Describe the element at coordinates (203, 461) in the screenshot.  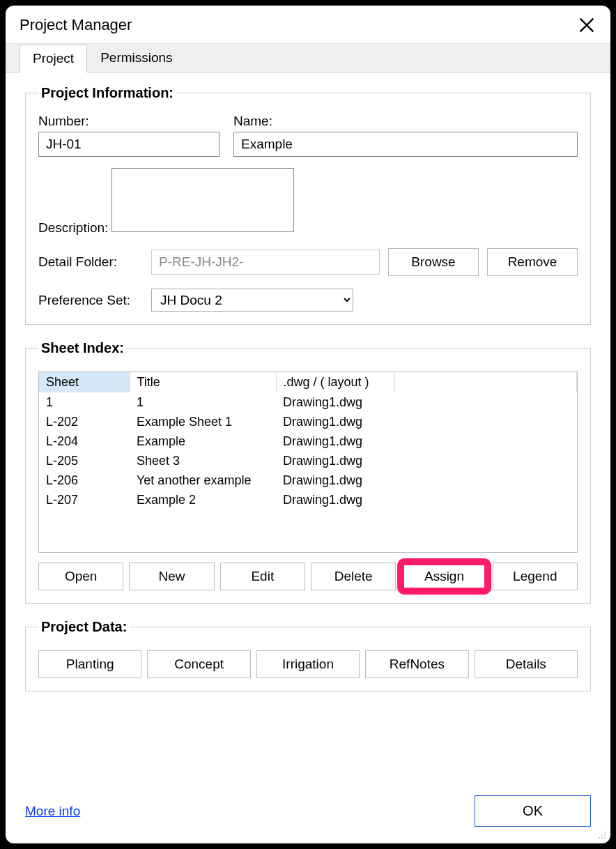
I see `cell-title: Sheet 3` at that location.